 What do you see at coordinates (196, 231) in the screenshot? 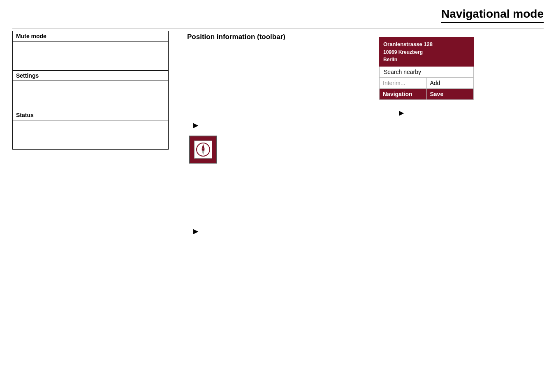
I see `middle-arrow-2: ▶` at bounding box center [196, 231].